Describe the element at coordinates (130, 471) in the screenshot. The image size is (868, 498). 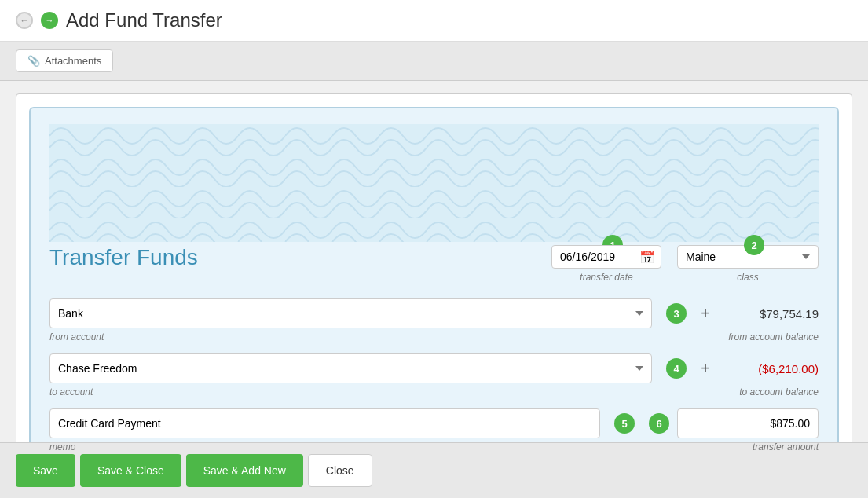
I see `save-close-button: Save & Close` at that location.